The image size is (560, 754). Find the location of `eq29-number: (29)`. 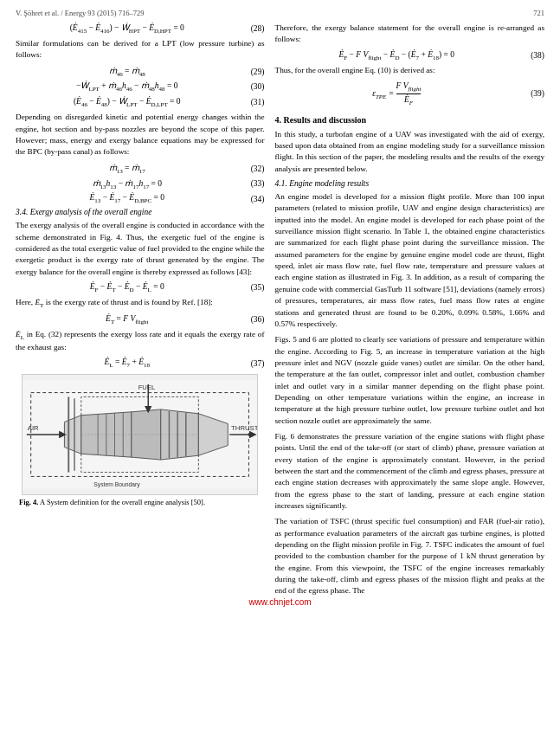

eq29-number: (29) is located at coordinates (252, 72).